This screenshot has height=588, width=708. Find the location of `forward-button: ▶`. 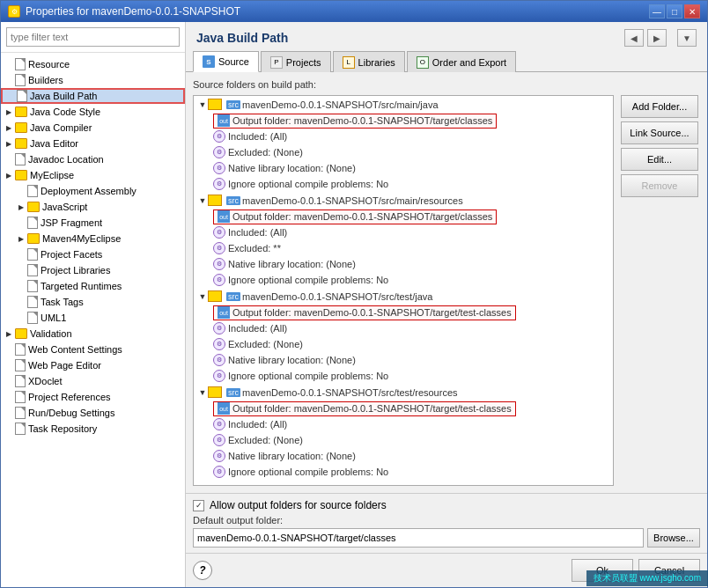

forward-button: ▶ is located at coordinates (657, 38).